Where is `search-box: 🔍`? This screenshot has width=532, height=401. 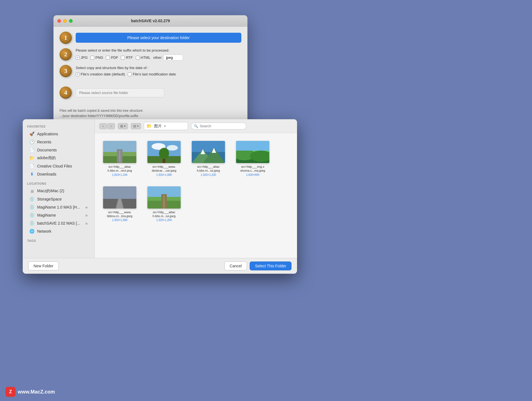 search-box: 🔍 is located at coordinates (219, 126).